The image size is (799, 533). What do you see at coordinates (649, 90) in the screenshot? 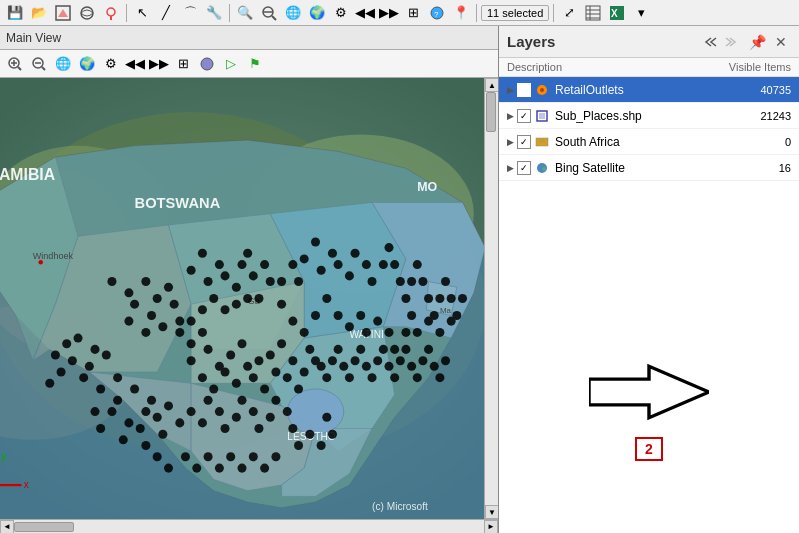
I see `layer-item-retailoutlets: ▶ ✓ RetailOutlets 40735` at bounding box center [649, 90].